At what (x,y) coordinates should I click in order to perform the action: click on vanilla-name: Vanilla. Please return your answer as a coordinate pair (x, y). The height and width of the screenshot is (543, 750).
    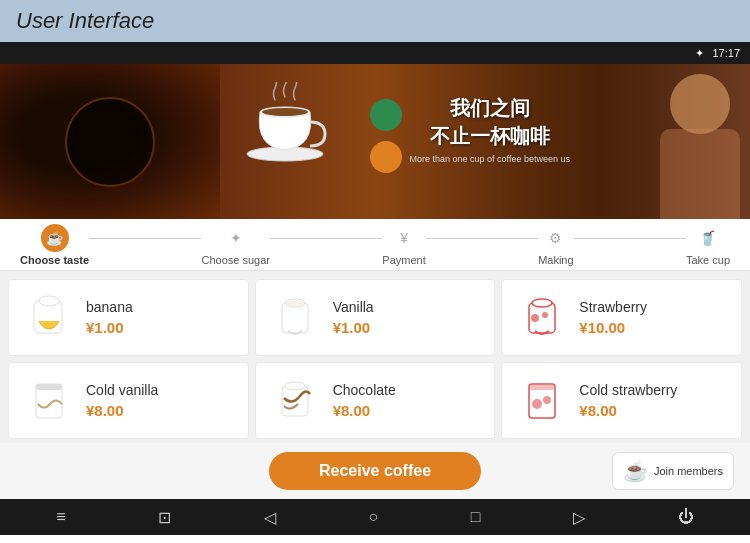
    Looking at the image, I should click on (408, 307).